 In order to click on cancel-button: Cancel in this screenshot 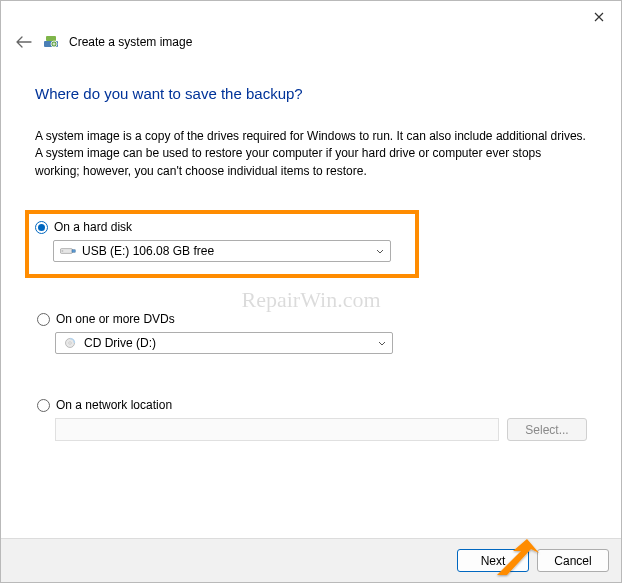, I will do `click(573, 560)`.